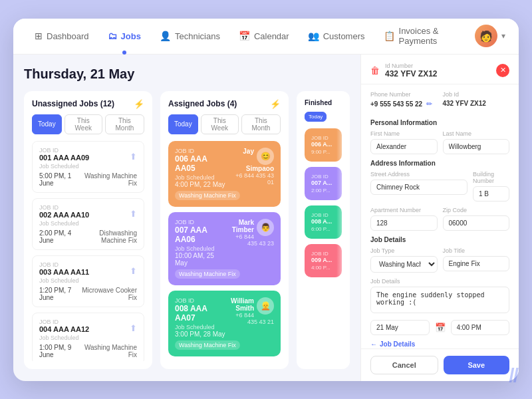  What do you see at coordinates (480, 327) in the screenshot?
I see `time-input` at bounding box center [480, 327].